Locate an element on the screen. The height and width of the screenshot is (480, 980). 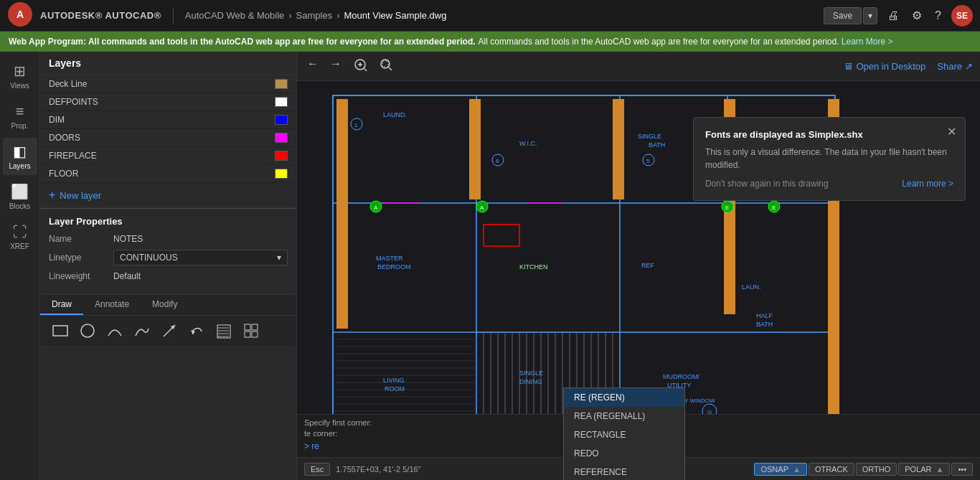
breadcrumb-file: Mount View Sample.dwg is located at coordinates (396, 16).